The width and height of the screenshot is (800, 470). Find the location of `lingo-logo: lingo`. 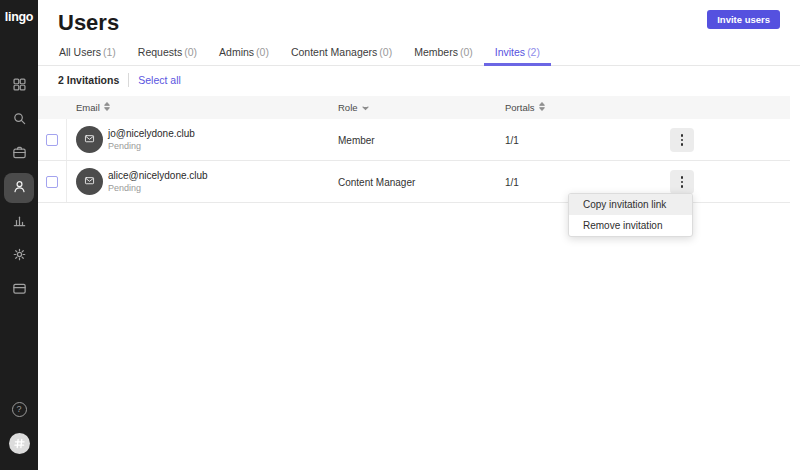

lingo-logo: lingo is located at coordinates (19, 17).